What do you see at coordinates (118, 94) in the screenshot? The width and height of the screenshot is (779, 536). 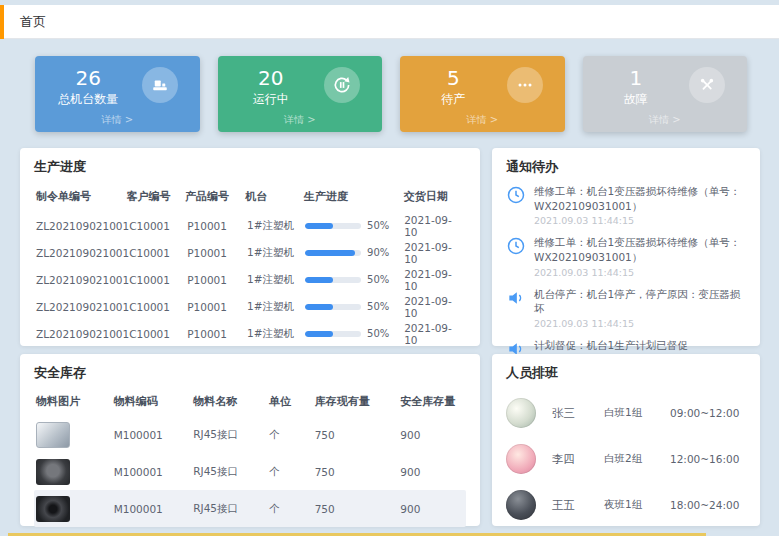 I see `stat-card-total-machines: 26 总机台数量 详情 >` at bounding box center [118, 94].